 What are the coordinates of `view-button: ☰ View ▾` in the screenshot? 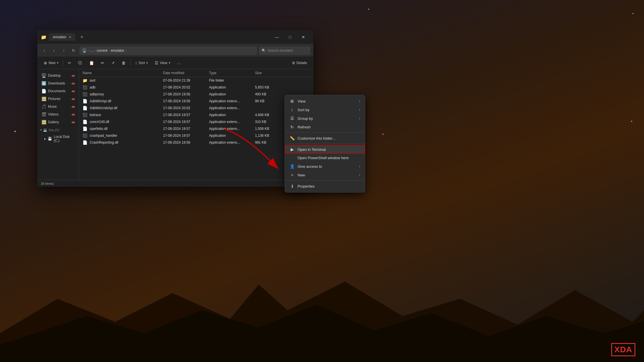 It's located at (162, 63).